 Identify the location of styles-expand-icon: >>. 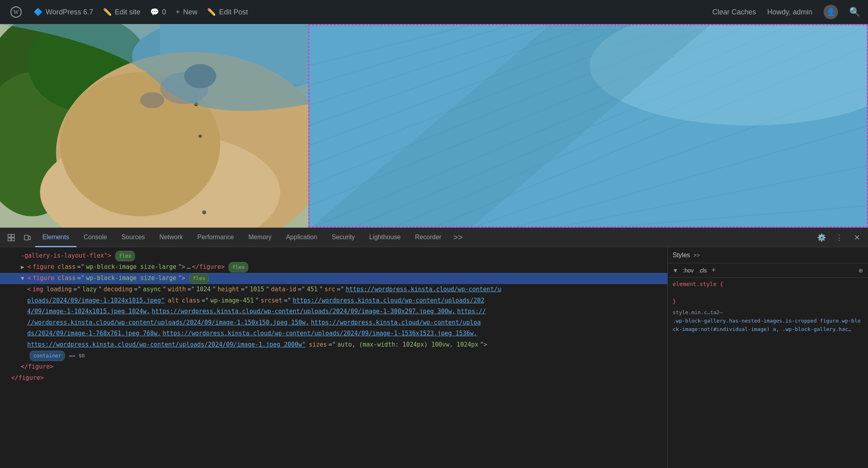
(697, 255).